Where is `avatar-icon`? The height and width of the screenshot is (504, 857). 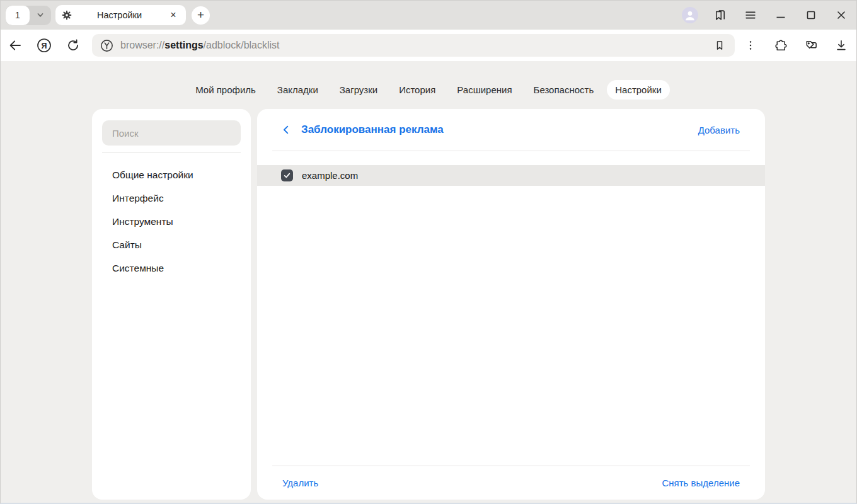 avatar-icon is located at coordinates (690, 15).